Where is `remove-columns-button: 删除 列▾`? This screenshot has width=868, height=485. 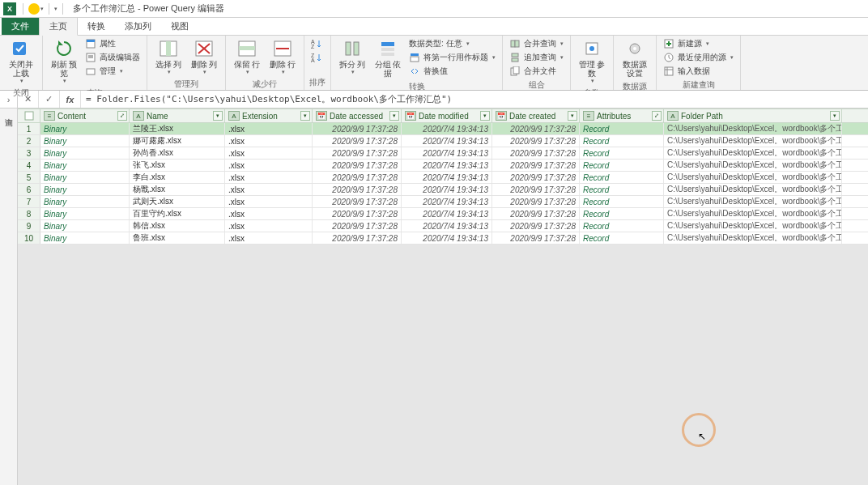 remove-columns-button: 删除 列▾ is located at coordinates (204, 57).